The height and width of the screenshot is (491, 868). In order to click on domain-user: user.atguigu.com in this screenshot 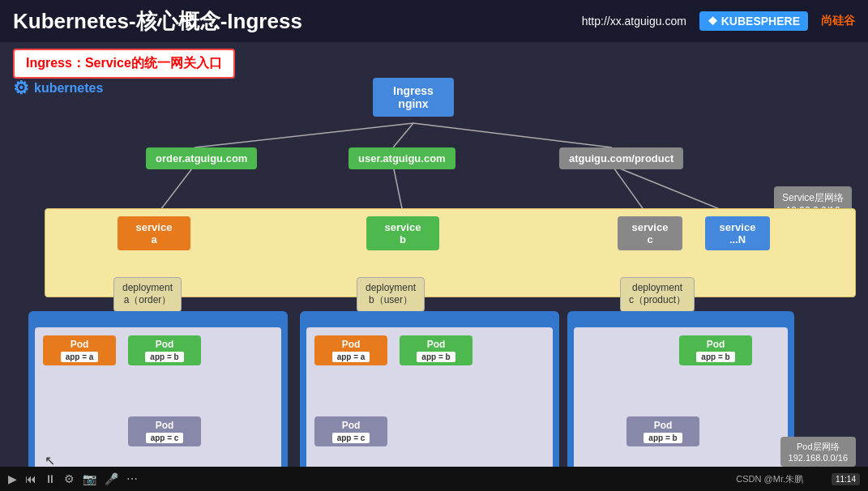, I will do `click(402, 159)`.